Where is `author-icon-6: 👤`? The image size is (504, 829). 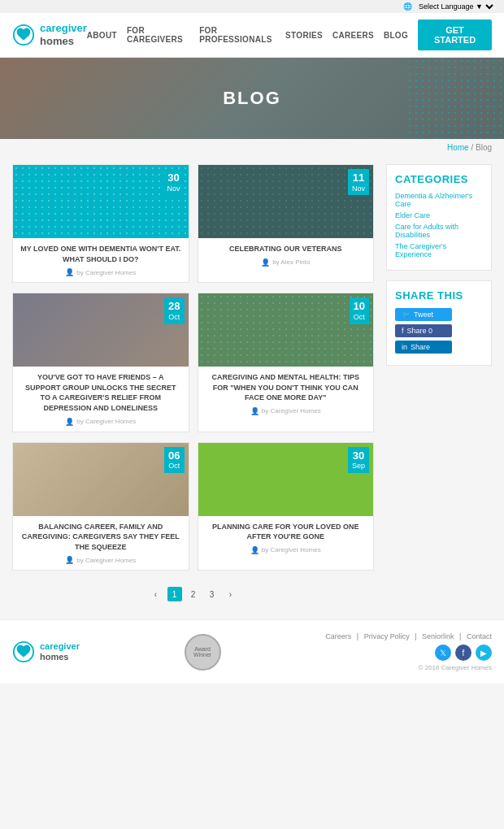 author-icon-6: 👤 is located at coordinates (255, 550).